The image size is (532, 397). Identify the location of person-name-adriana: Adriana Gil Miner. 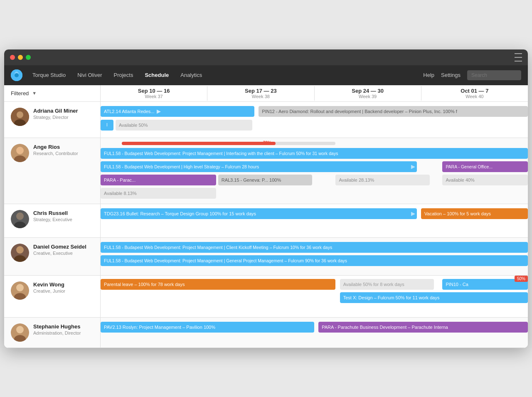
(56, 111).